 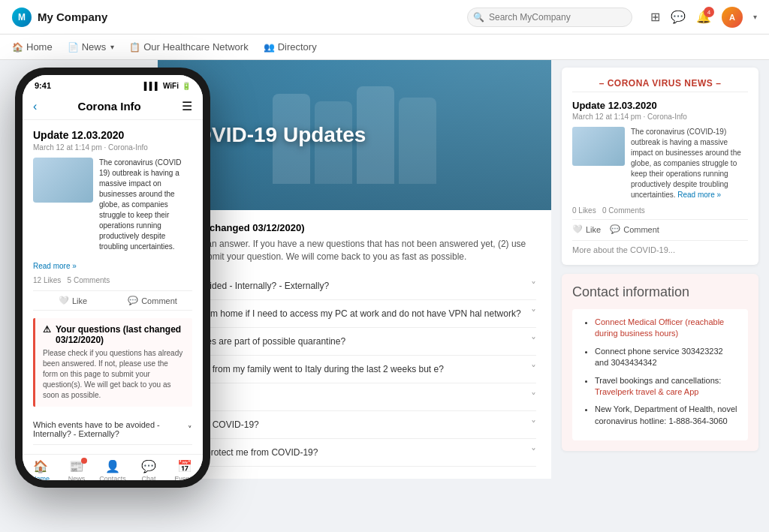 What do you see at coordinates (704, 17) in the screenshot?
I see `notification-icon-button: 🔔 4` at bounding box center [704, 17].